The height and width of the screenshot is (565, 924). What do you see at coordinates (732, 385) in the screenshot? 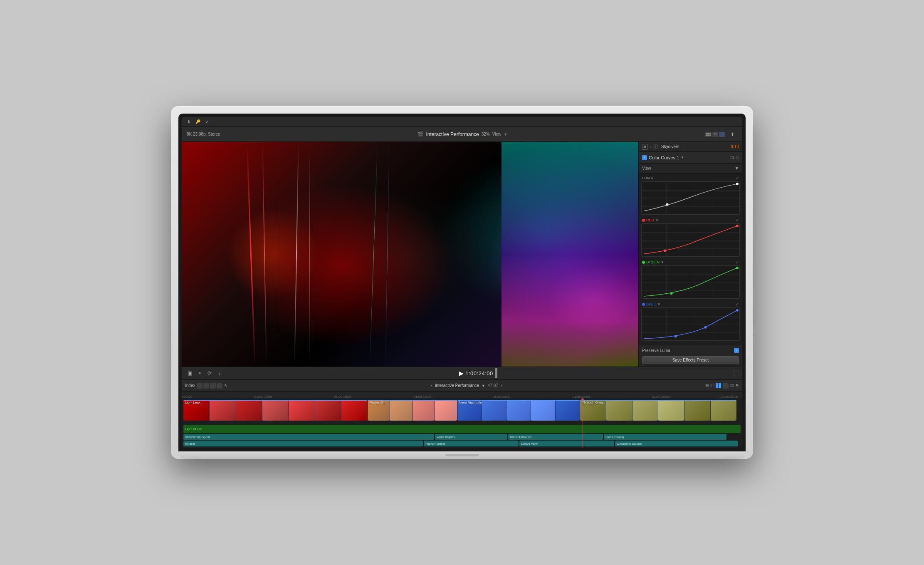
I see `magnifier-icon: ⊡` at bounding box center [732, 385].